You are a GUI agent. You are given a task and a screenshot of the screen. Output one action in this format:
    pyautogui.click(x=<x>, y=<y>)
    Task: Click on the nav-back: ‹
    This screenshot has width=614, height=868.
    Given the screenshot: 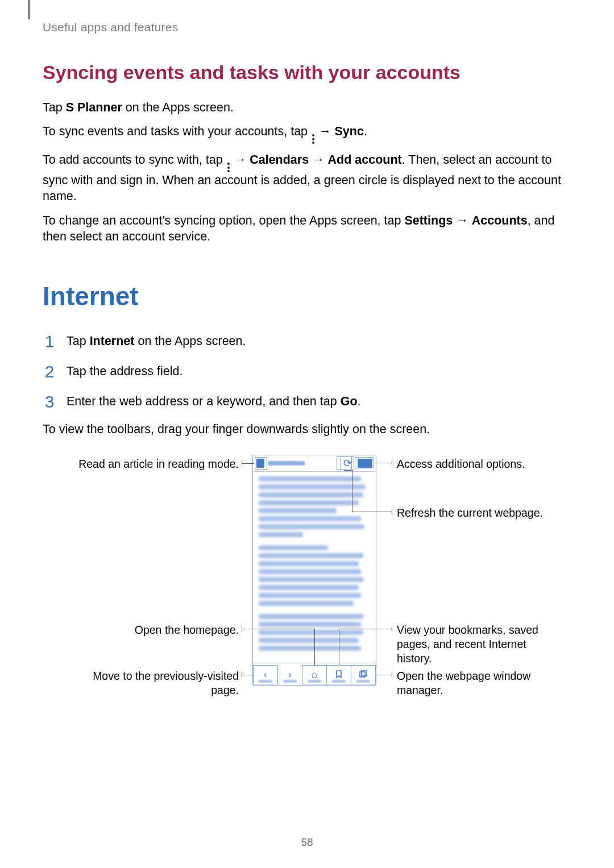 What is the action you would take?
    pyautogui.click(x=265, y=676)
    